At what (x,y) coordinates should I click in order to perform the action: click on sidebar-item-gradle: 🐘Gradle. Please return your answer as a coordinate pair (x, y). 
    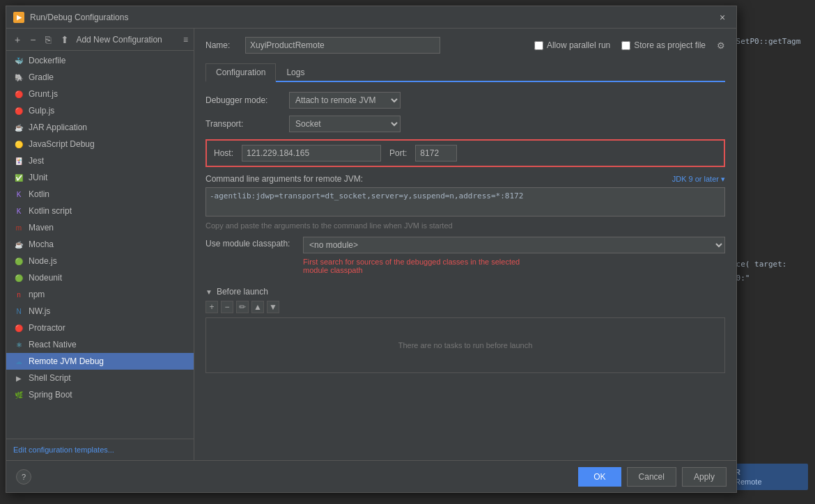
    Looking at the image, I should click on (100, 77).